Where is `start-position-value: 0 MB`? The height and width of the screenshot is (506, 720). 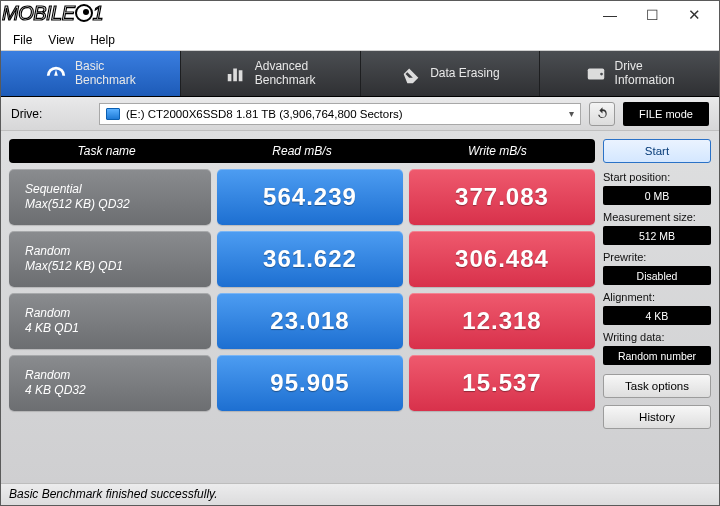
start-position-value: 0 MB is located at coordinates (657, 196).